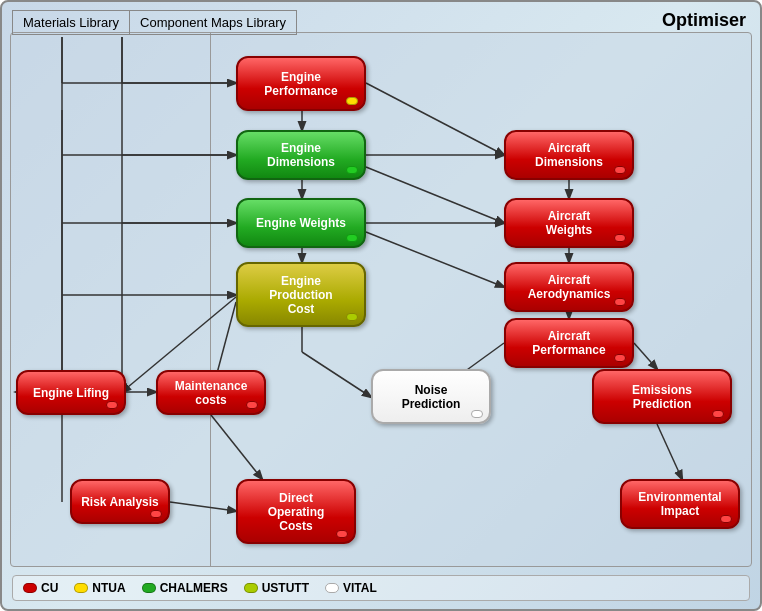 Image resolution: width=762 pixels, height=611 pixels. What do you see at coordinates (81, 588) in the screenshot?
I see `legend-dot-ntua` at bounding box center [81, 588].